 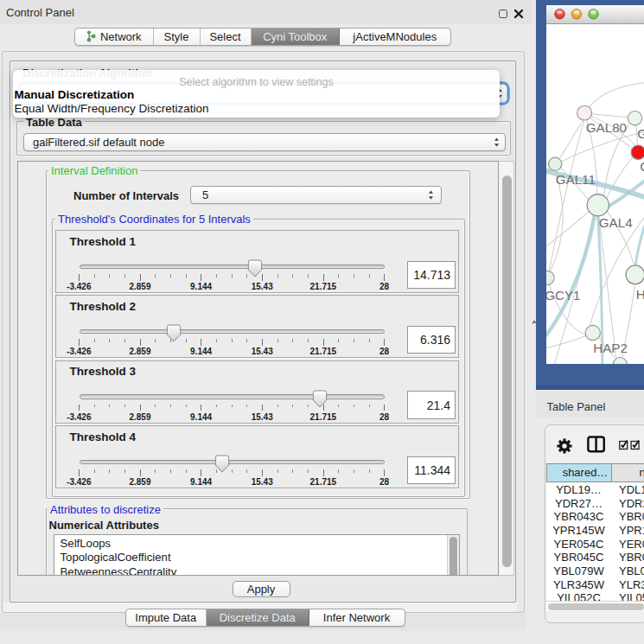 I want to click on svg-text: C, so click(x=641, y=166).